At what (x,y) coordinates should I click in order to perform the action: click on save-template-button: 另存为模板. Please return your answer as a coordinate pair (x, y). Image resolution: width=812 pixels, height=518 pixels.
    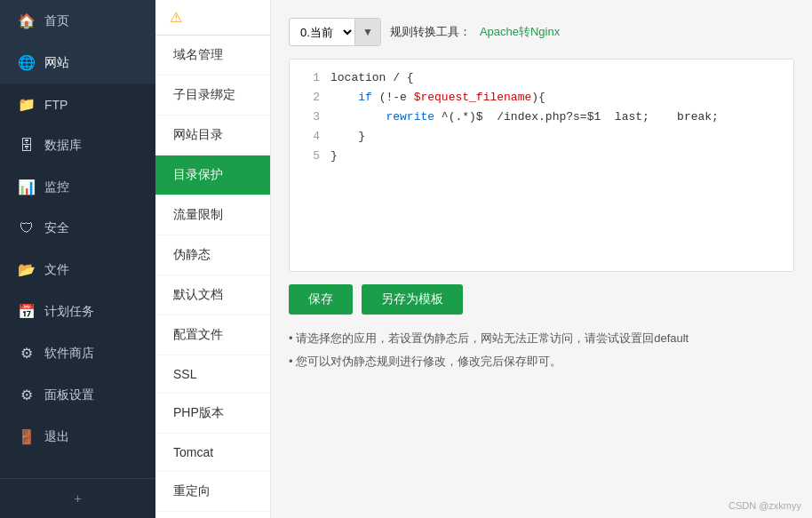
    Looking at the image, I should click on (412, 299).